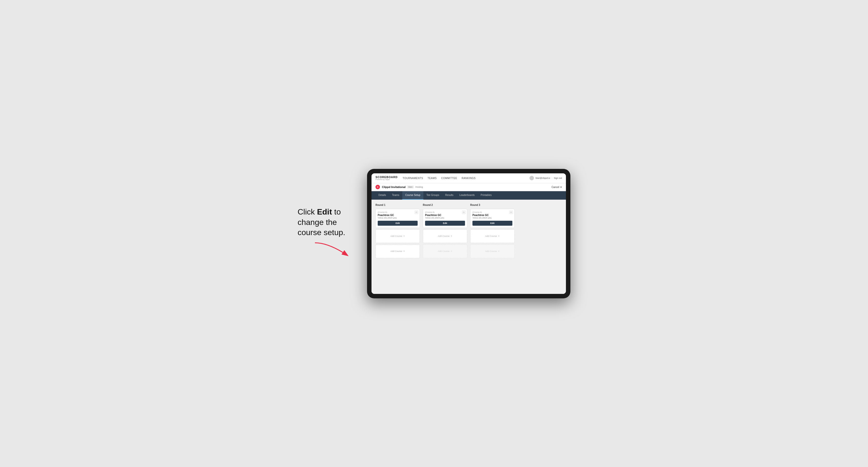 The image size is (868, 467). Describe the element at coordinates (404, 251) in the screenshot. I see `round-1-plus-2: +` at that location.